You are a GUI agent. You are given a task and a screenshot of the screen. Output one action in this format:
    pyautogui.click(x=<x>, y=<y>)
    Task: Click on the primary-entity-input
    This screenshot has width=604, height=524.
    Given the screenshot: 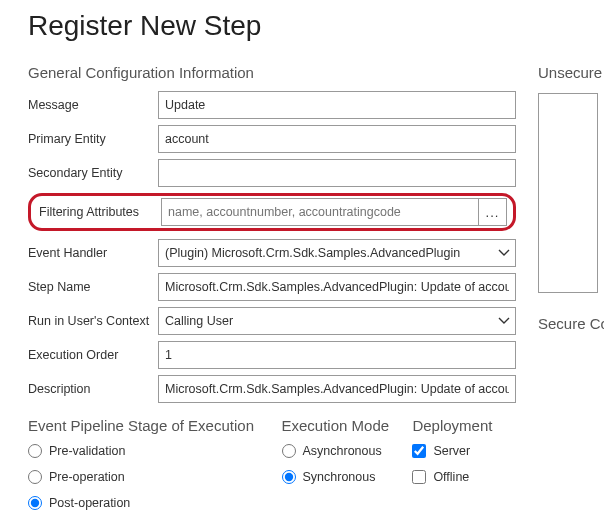 What is the action you would take?
    pyautogui.click(x=337, y=139)
    